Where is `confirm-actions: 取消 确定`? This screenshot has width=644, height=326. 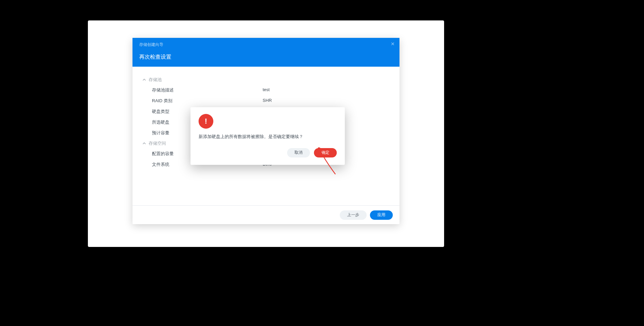
confirm-actions: 取消 确定 is located at coordinates (268, 153).